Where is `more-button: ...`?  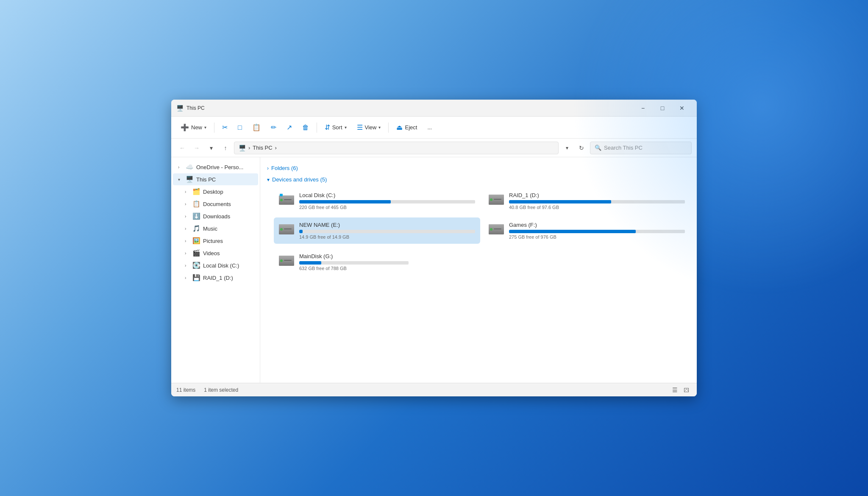
more-button: ... is located at coordinates (430, 127).